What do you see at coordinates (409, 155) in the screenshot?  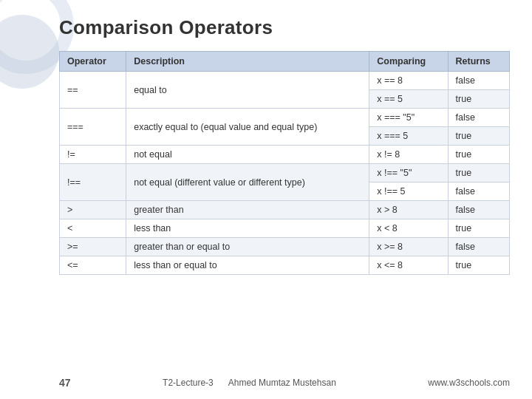 I see `cell-comparing: x != 8` at bounding box center [409, 155].